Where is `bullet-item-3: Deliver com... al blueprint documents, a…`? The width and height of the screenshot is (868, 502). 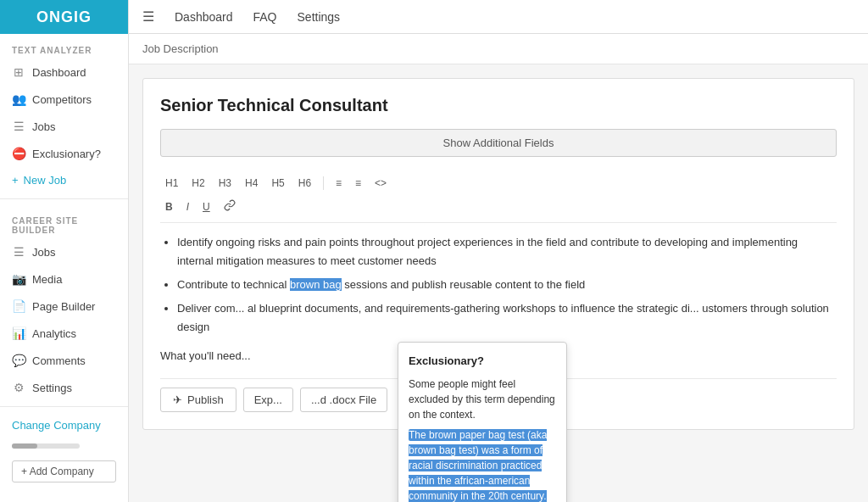
bullet-item-3: Deliver com... al blueprint documents, a… is located at coordinates (507, 318).